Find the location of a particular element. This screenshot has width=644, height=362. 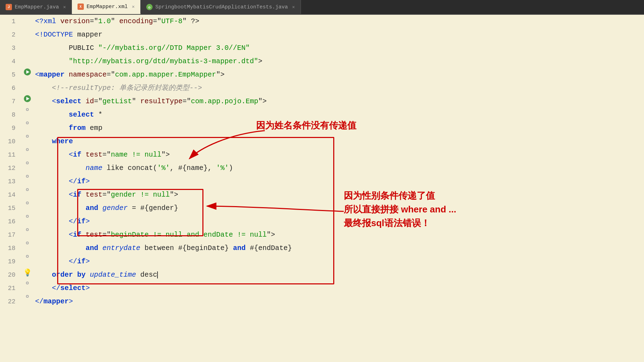

line-content-1: <?xml version="1.0" encoding="UTF-8" ?> is located at coordinates (339, 21).